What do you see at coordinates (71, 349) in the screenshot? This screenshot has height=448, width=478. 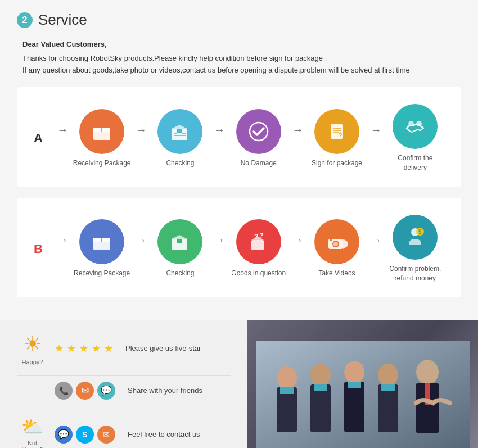 I see `star-2: ★` at bounding box center [71, 349].